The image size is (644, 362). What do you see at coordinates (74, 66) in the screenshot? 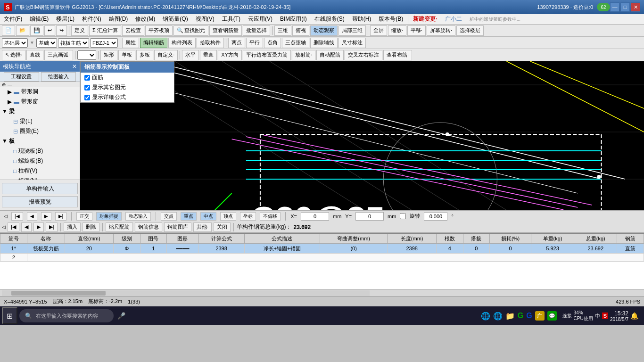
I see `nav-close-icon: ✕` at bounding box center [74, 66].